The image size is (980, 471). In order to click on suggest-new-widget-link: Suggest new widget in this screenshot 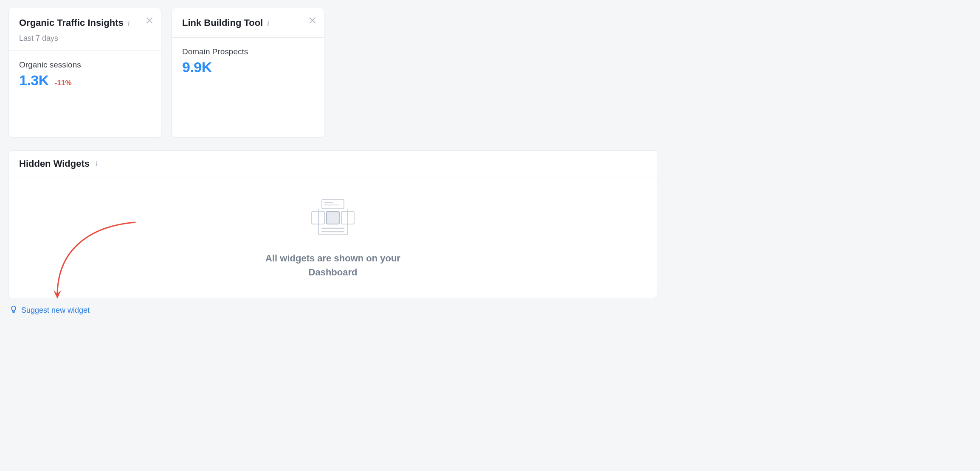, I will do `click(49, 311)`.